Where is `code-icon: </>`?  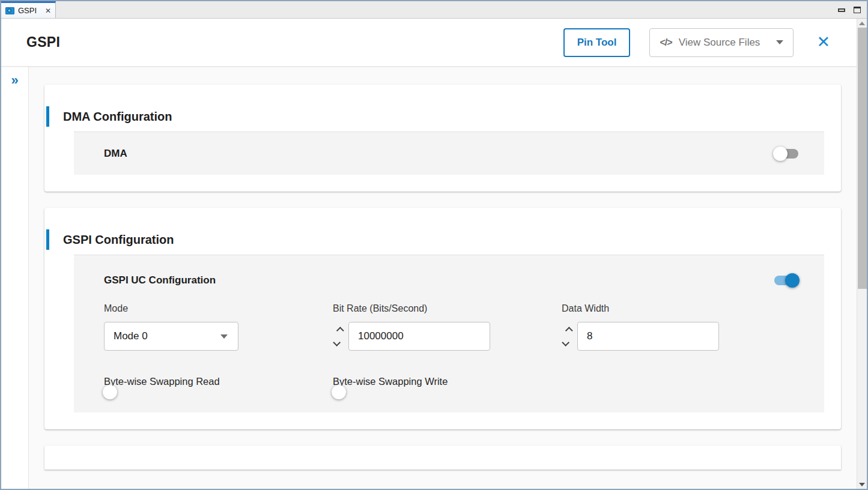 code-icon: </> is located at coordinates (666, 43).